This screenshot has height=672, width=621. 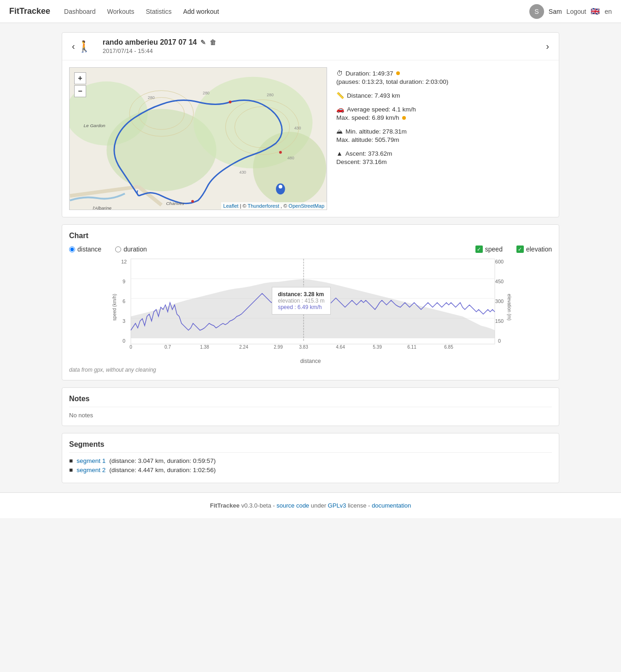 I want to click on checkbox-speed-group: ✓ speed, so click(x=489, y=249).